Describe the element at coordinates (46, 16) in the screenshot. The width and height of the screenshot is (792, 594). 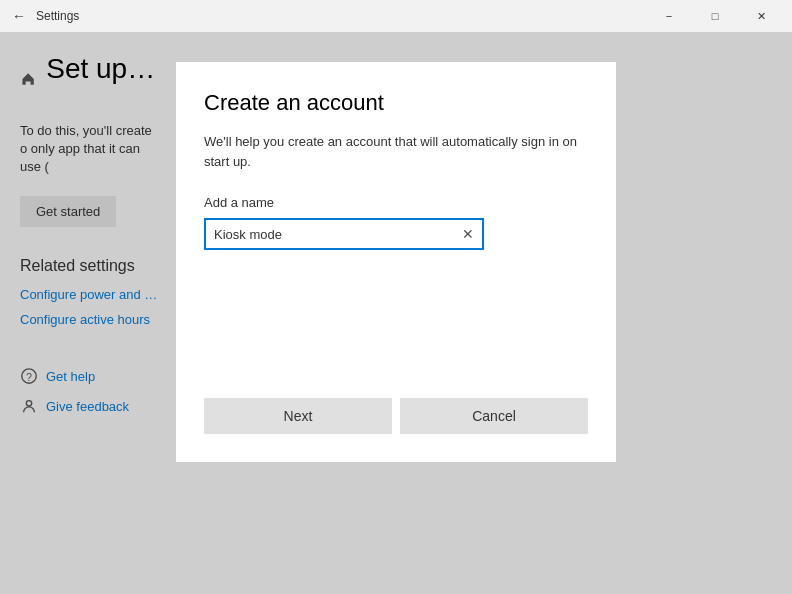
I see `title-bar-left: ← Settings` at that location.